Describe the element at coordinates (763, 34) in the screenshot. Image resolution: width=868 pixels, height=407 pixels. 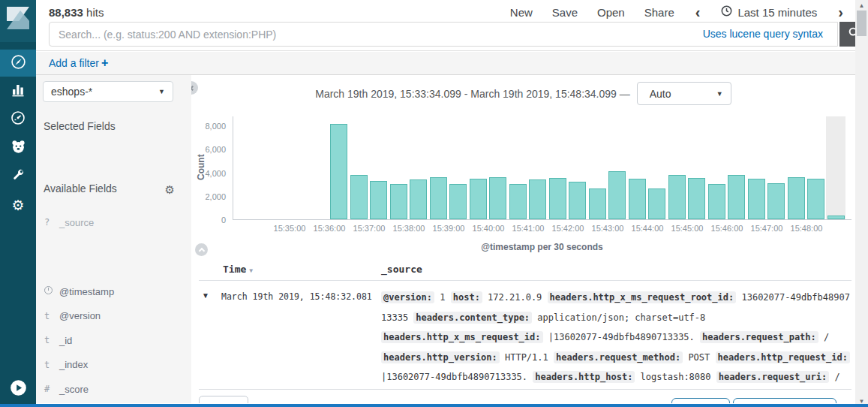
I see `lucene-syntax-link: Uses lucene query syntax` at that location.